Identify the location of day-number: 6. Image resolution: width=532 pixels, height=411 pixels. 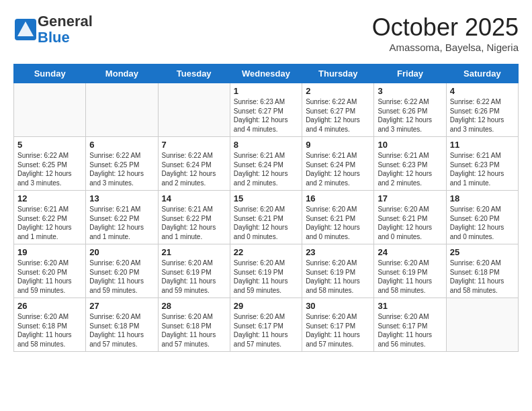
(122, 145).